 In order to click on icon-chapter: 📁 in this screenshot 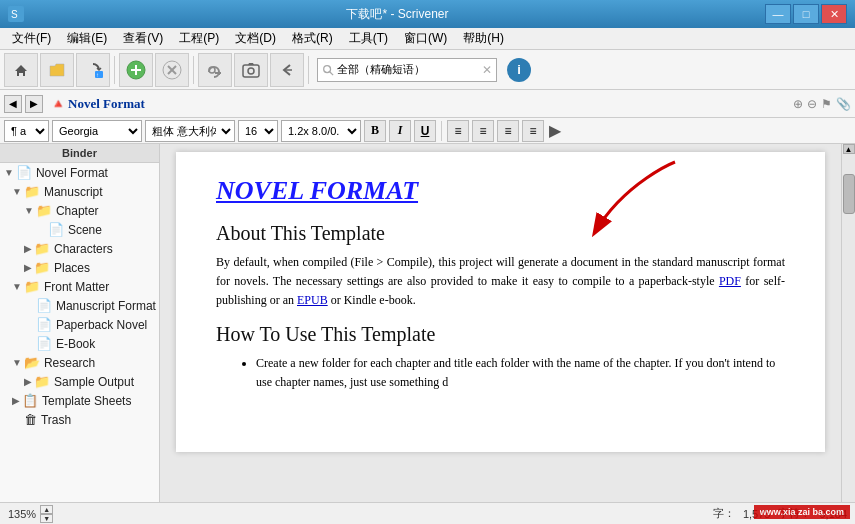, I will do `click(44, 210)`.